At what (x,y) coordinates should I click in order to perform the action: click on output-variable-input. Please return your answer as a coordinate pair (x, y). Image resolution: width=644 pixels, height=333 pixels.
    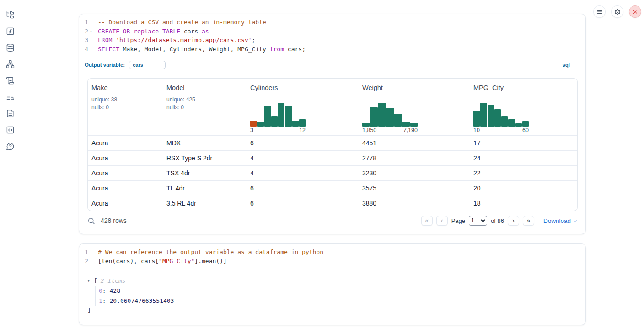
    Looking at the image, I should click on (147, 65).